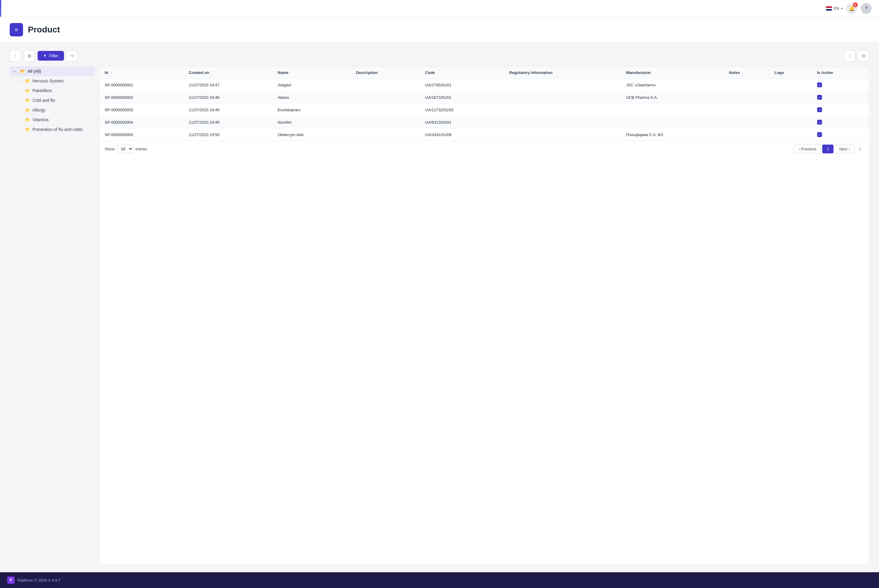  What do you see at coordinates (791, 122) in the screenshot?
I see `cell-logo` at bounding box center [791, 122].